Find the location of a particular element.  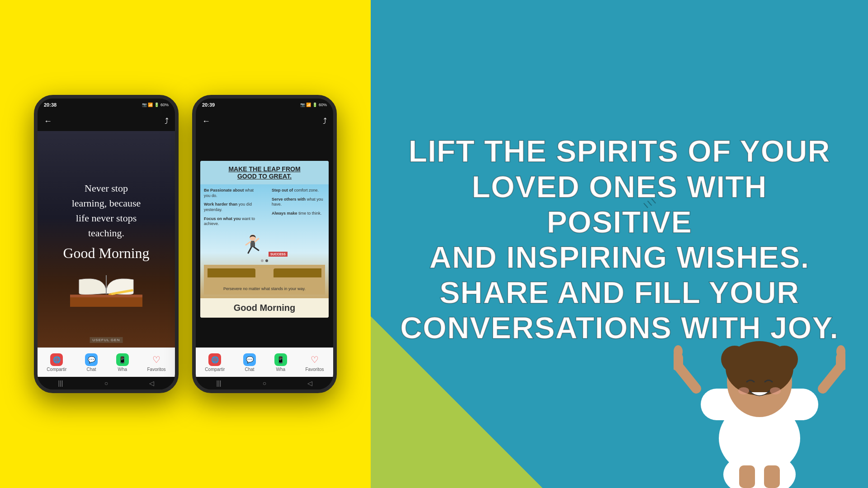

back-nav-2-icon: ◁ is located at coordinates (310, 383).